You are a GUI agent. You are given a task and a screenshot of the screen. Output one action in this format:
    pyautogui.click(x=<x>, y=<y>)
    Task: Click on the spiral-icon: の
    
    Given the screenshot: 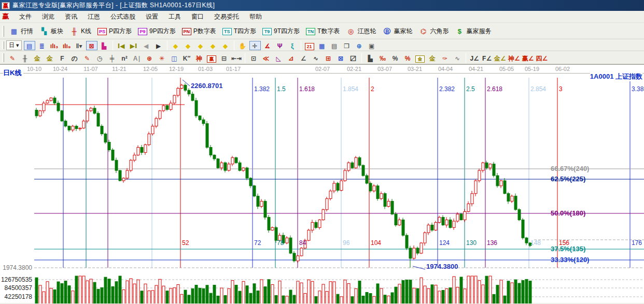 What is the action you would take?
    pyautogui.click(x=75, y=58)
    